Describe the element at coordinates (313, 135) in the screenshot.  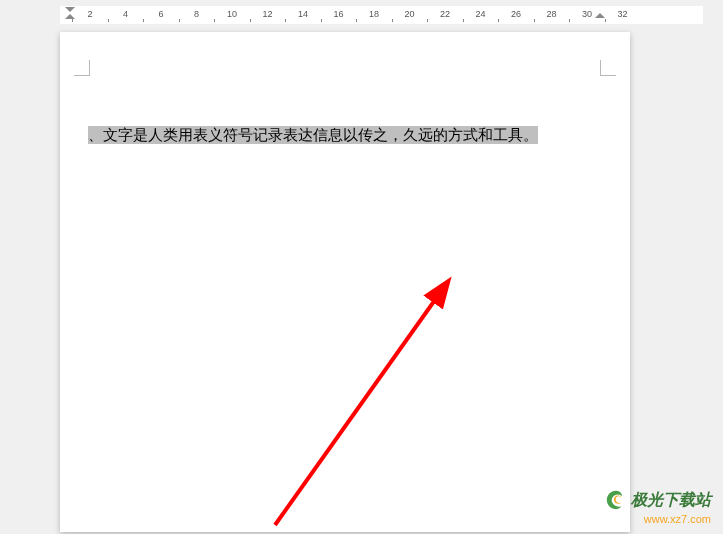
I see `selected-text: 、文字是人类用表义符号记录表达信息以传之，久远的方式和工具。` at that location.